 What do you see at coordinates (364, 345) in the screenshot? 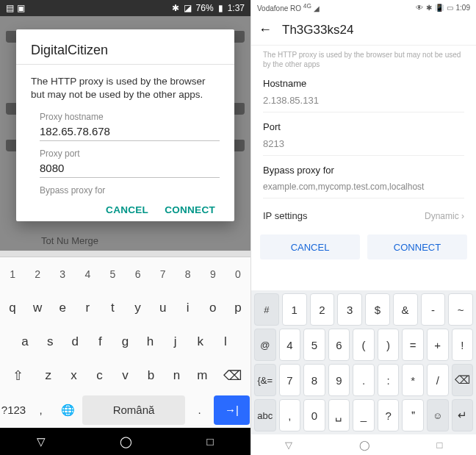
I see `key-(: (` at bounding box center [364, 345].